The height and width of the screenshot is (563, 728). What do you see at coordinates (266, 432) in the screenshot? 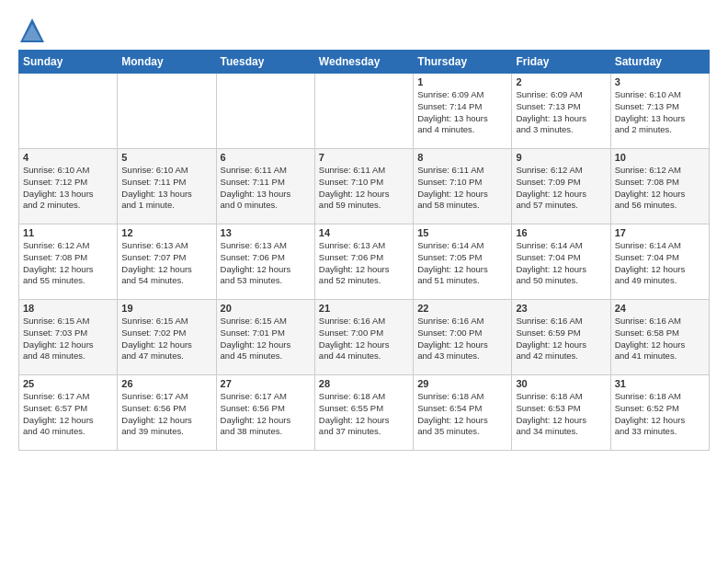
I see `day-info-line: and 38 minutes.` at bounding box center [266, 432].